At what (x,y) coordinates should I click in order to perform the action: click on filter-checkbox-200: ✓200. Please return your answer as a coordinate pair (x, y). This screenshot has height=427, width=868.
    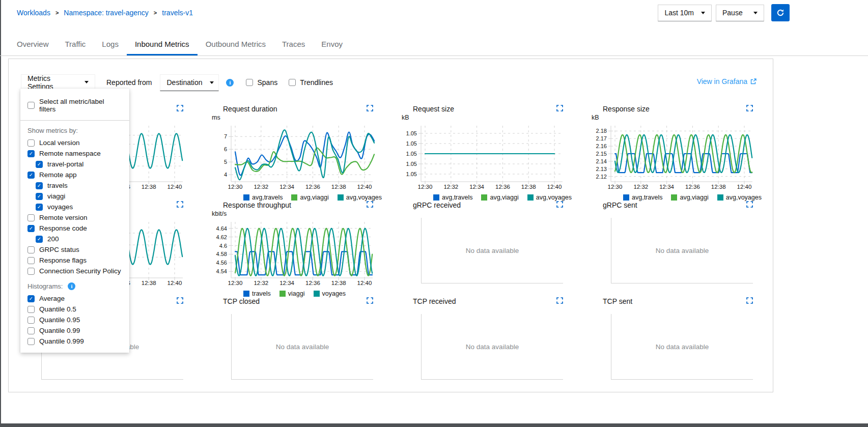
    Looking at the image, I should click on (75, 239).